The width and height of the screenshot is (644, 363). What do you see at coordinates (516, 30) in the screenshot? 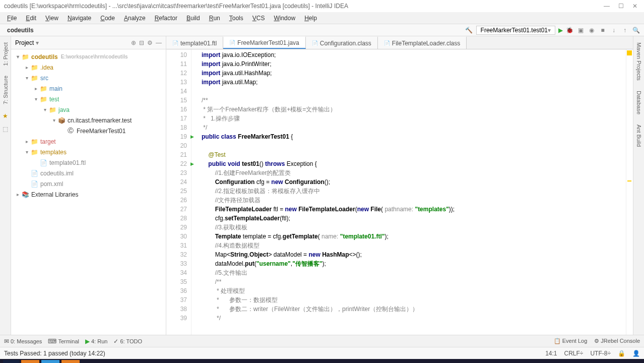
I see `run-config-selector: FreeMarkerTest01.test01 ▾` at bounding box center [516, 30].